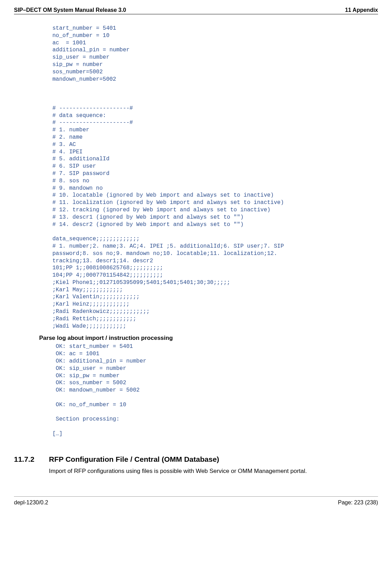  Describe the element at coordinates (215, 390) in the screenshot. I see `code-block-2: OK: start_number = 5401 OK: ac = 1001 OK…` at that location.